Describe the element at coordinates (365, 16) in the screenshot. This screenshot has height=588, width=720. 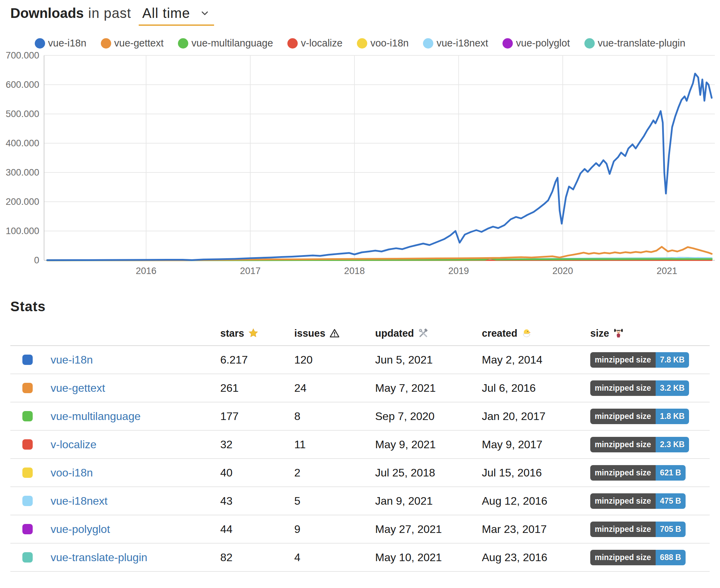
I see `downloads-header: Downloads in past All time` at that location.